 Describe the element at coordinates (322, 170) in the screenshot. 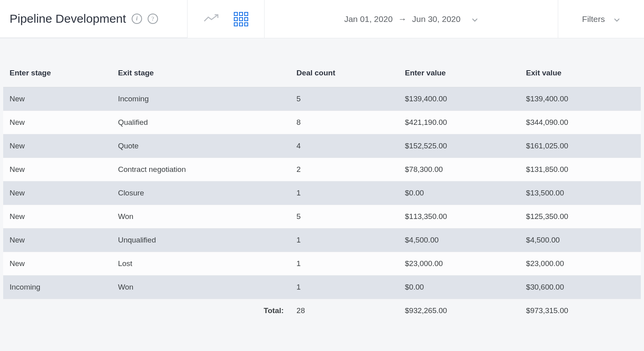

I see `table-row: NewContract negotiation2$78,300.00$131,8…` at that location.